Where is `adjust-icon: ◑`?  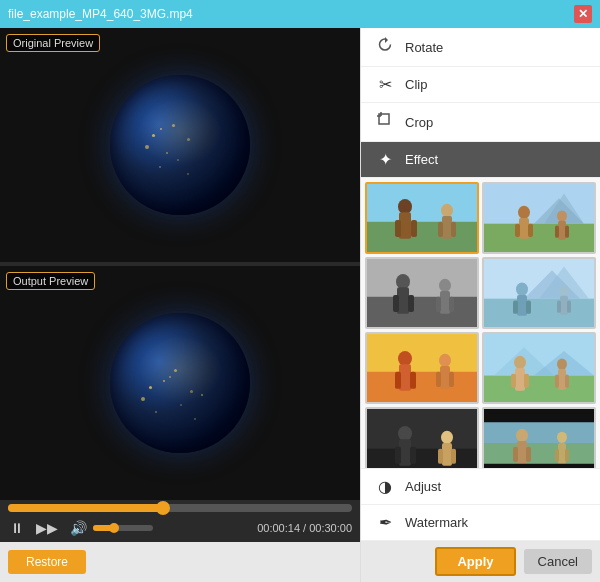
adjust-icon: ◑ is located at coordinates (385, 486).